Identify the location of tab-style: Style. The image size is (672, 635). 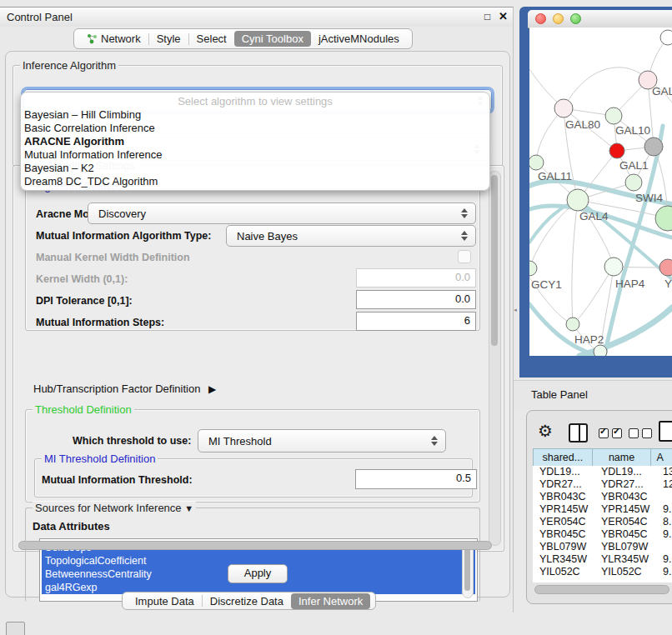
(168, 38).